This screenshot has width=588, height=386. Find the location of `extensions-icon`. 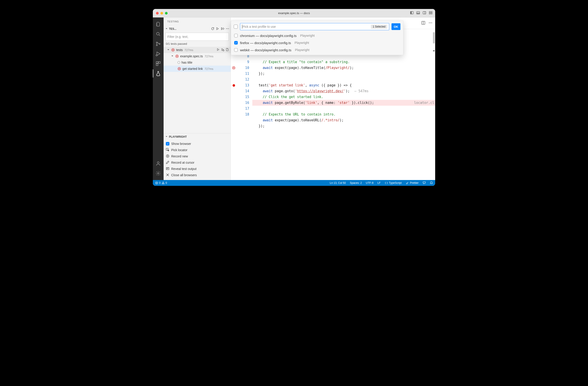

extensions-icon is located at coordinates (158, 64).